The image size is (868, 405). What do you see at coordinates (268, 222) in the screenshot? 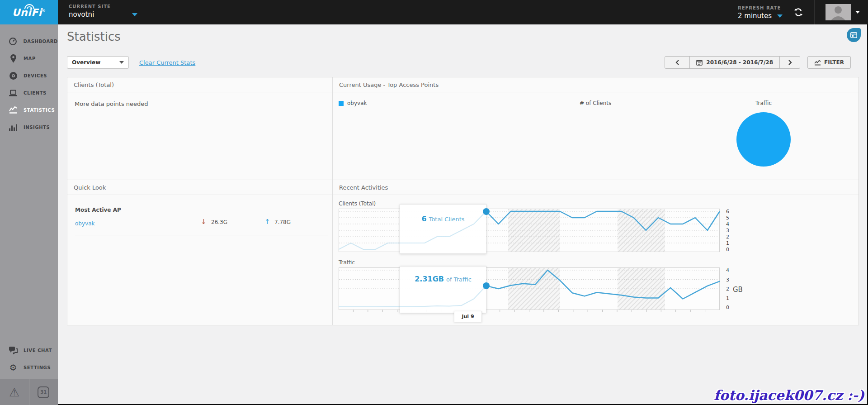
I see `upload-arrow-icon: ↑` at bounding box center [268, 222].